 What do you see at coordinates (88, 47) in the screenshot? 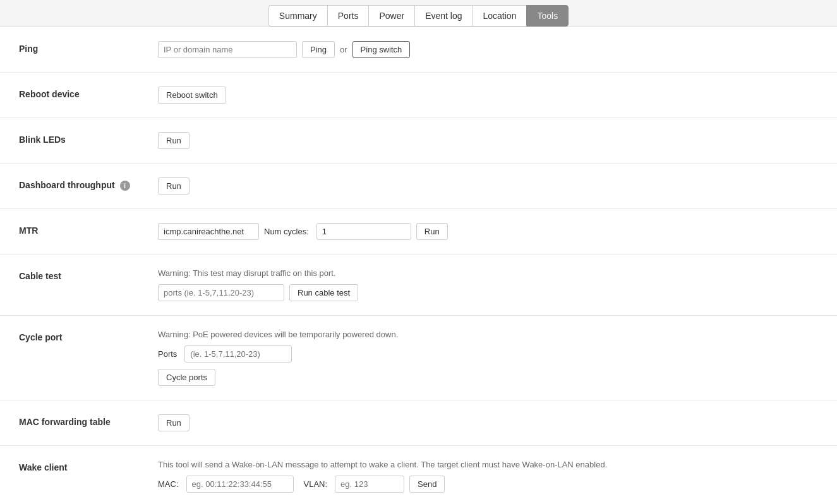
I see `ping-label: Ping` at bounding box center [88, 47].